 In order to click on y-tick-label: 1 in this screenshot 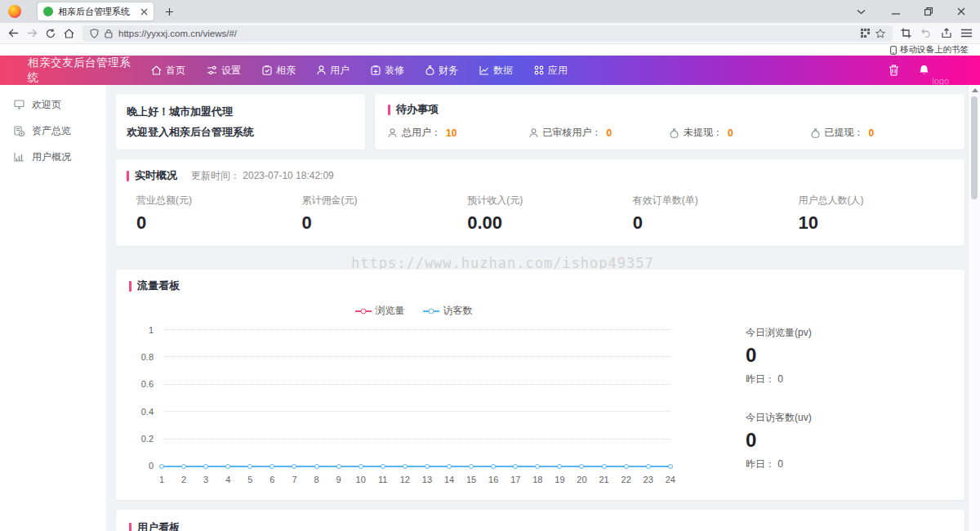, I will do `click(151, 330)`.